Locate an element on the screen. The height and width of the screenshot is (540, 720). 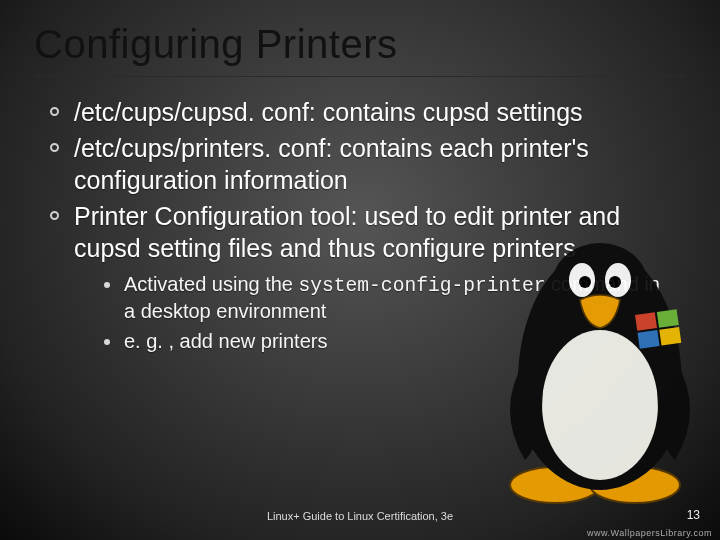
sub-bullet-item: Activated using the system-config-printe… is located at coordinates (382, 298).